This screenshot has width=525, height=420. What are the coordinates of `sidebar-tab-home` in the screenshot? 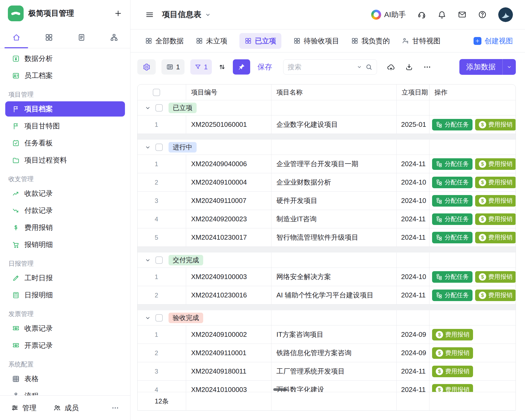 It's located at (16, 37).